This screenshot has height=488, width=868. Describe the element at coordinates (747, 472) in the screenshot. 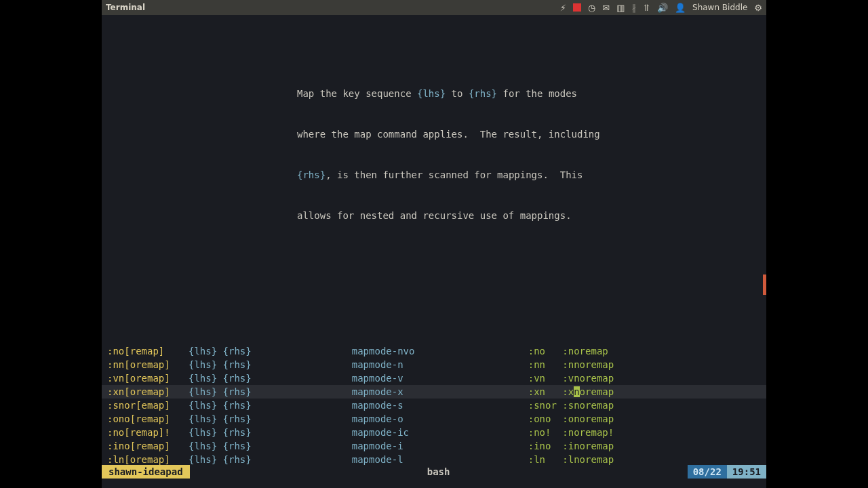

I see `tmux-time: 19:51` at that location.